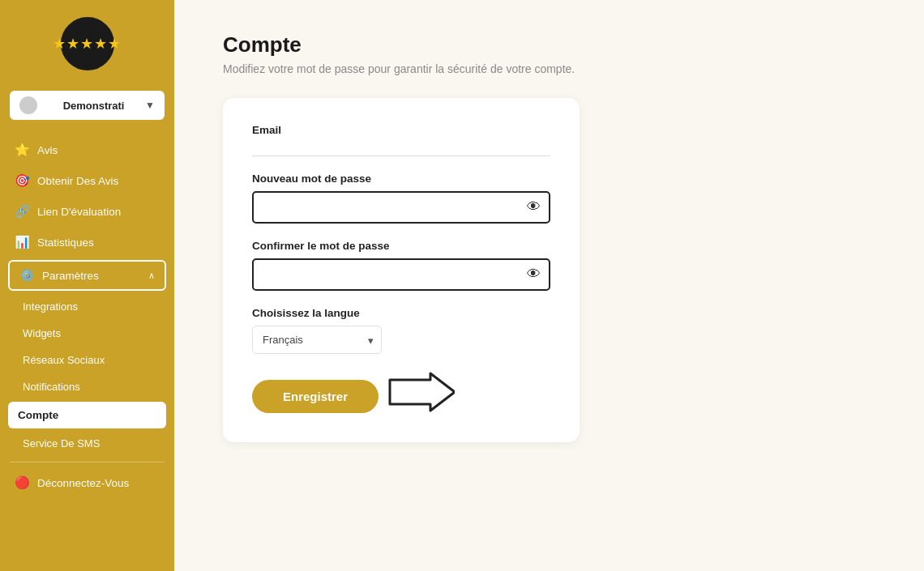  I want to click on sidebar-item-label: Réseaux Sociaux, so click(63, 360).